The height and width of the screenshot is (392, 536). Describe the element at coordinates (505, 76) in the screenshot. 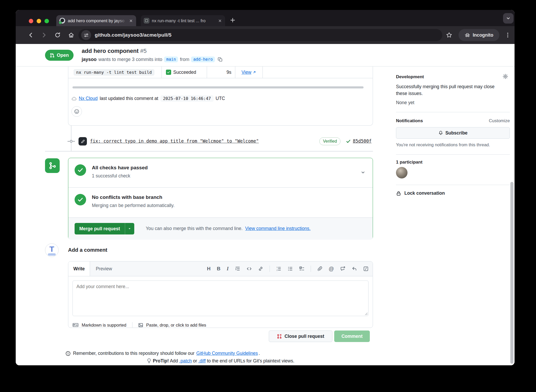

I see `development-gear-icon` at that location.